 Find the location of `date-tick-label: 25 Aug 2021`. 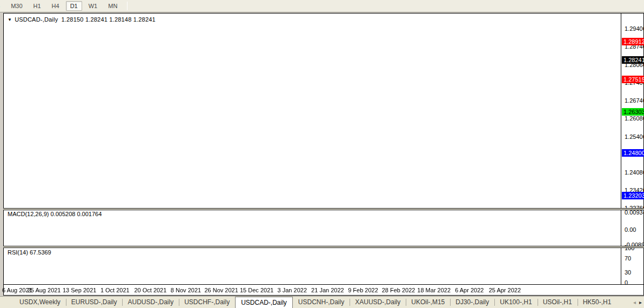

date-tick-label: 25 Aug 2021 is located at coordinates (44, 290).